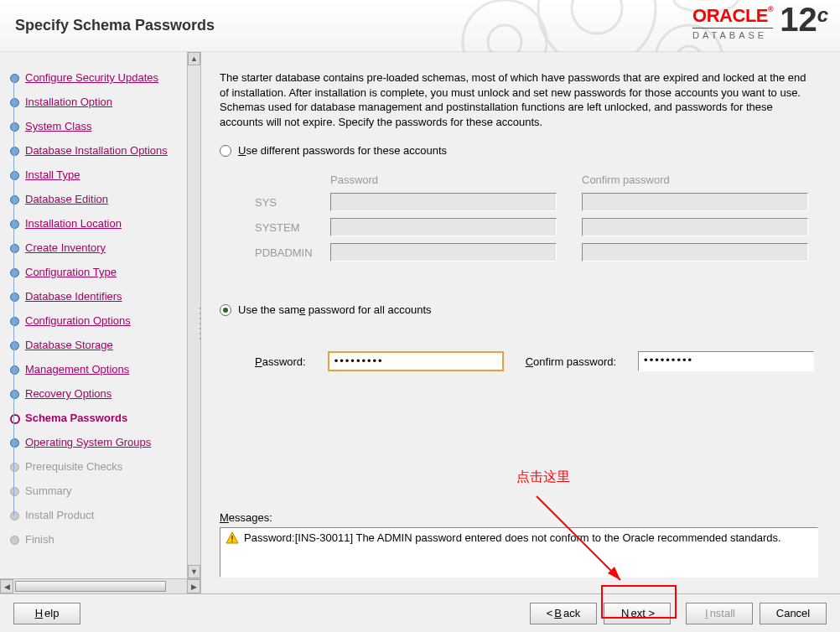 The height and width of the screenshot is (632, 840). Describe the element at coordinates (571, 362) in the screenshot. I see `confirm-label: Confirm password:` at that location.